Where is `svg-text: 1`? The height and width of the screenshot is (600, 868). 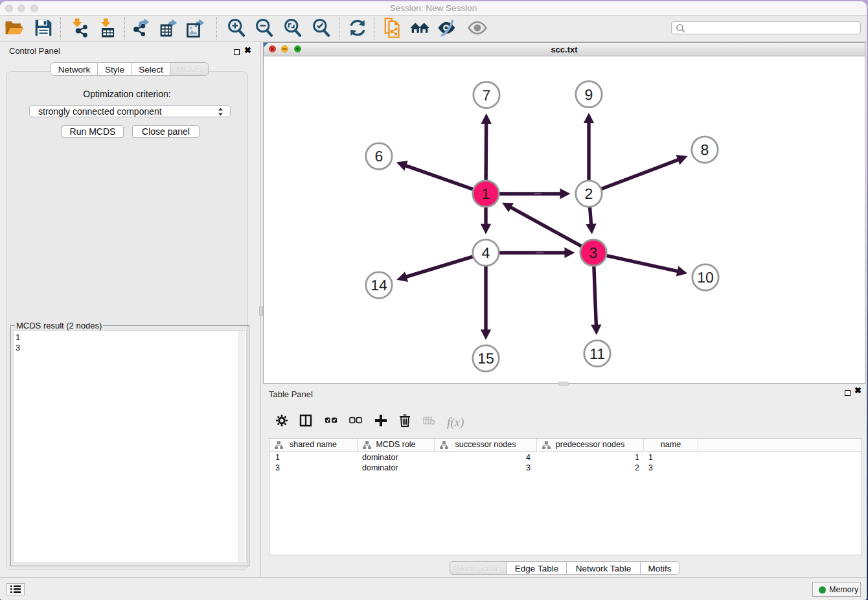
svg-text: 1 is located at coordinates (486, 194).